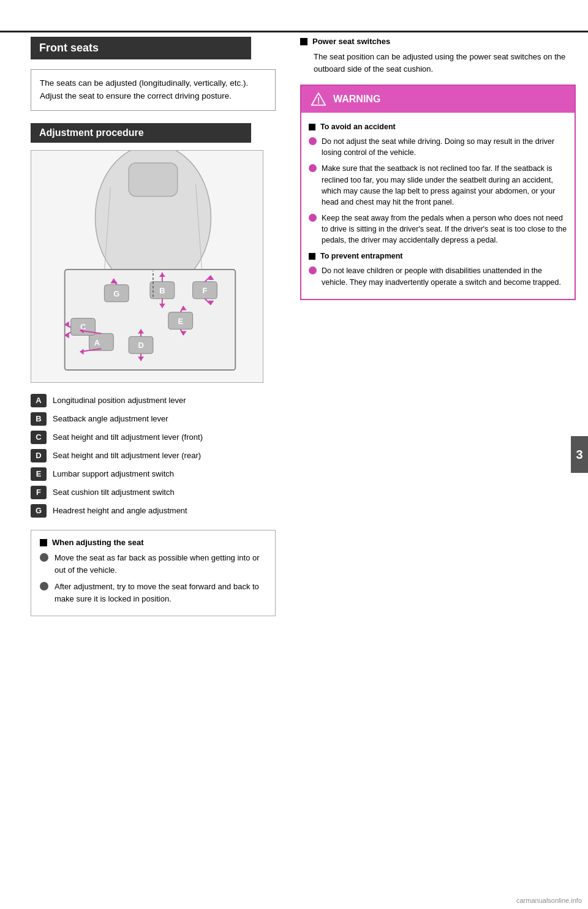 This screenshot has width=588, height=909. What do you see at coordinates (43, 543) in the screenshot?
I see `note-square-icon` at bounding box center [43, 543].